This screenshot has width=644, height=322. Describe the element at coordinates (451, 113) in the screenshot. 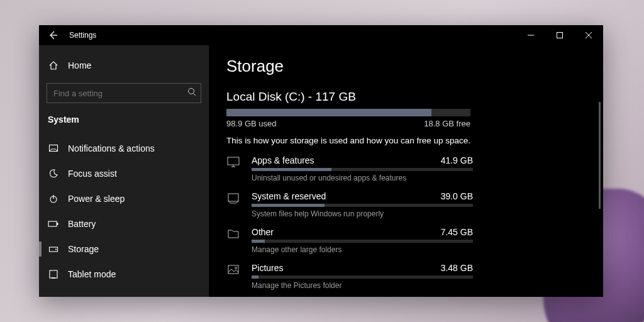

I see `disk-usage-free` at that location.